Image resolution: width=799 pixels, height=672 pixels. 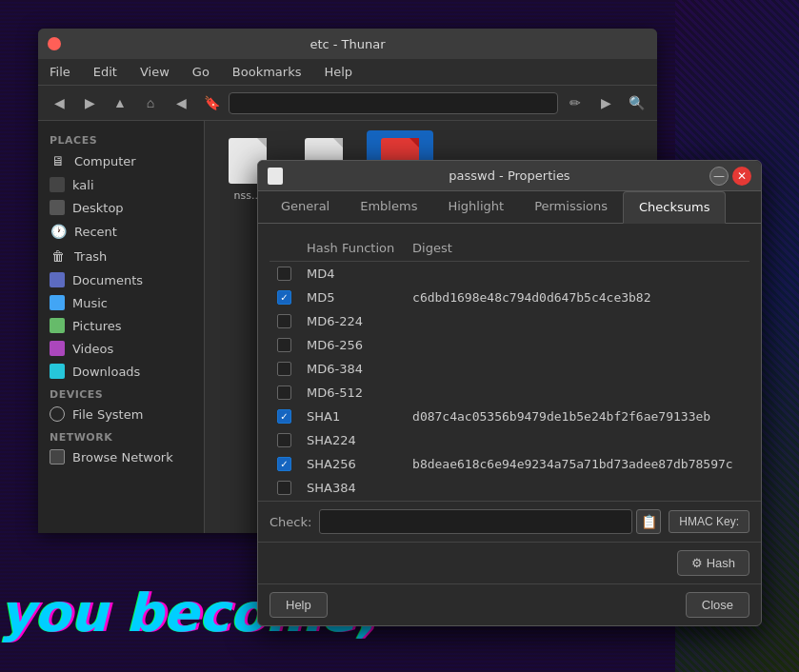 What do you see at coordinates (275, 176) in the screenshot?
I see `dialog-file-icon` at bounding box center [275, 176].